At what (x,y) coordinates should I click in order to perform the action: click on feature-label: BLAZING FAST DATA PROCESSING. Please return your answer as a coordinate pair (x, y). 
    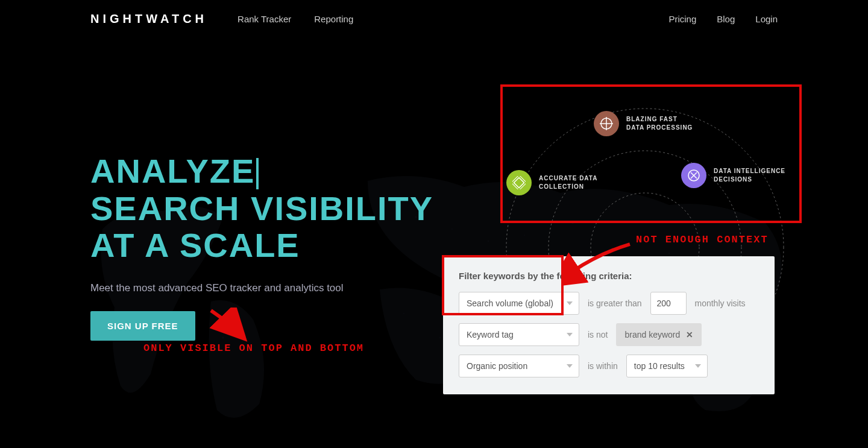
    Looking at the image, I should click on (659, 124).